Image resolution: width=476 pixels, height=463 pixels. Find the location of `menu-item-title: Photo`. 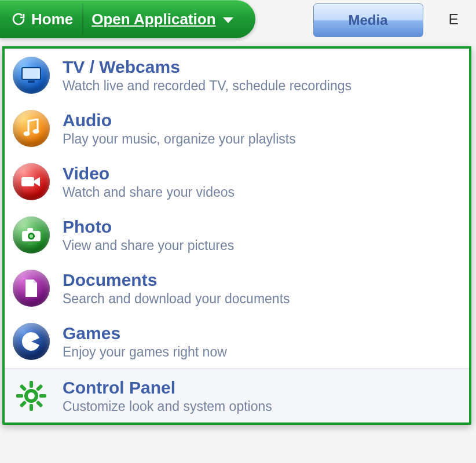

menu-item-title: Photo is located at coordinates (148, 227).